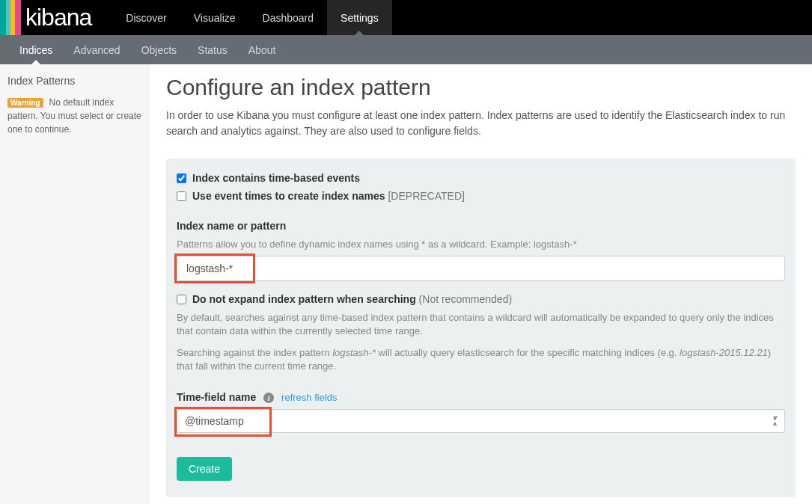  What do you see at coordinates (480, 325) in the screenshot?
I see `noexpand-desc-1: By default, searches against any time-ba…` at bounding box center [480, 325].